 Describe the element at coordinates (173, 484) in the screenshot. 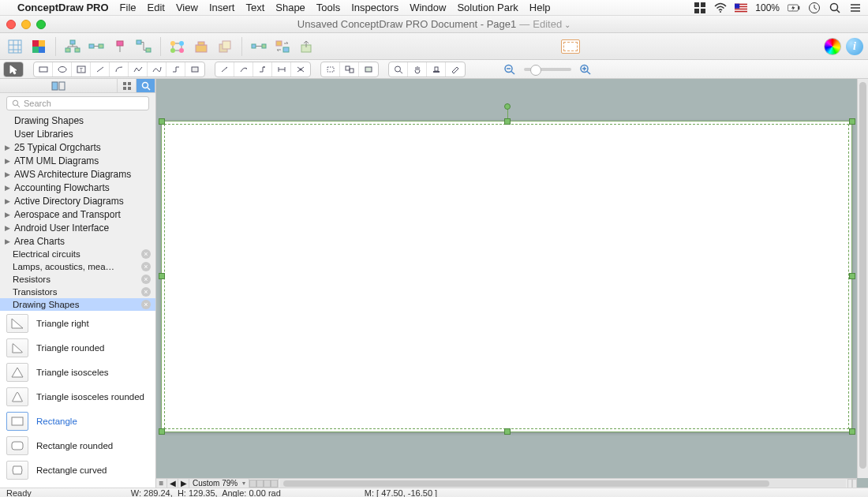

I see `page-prev-icon: ◀` at that location.